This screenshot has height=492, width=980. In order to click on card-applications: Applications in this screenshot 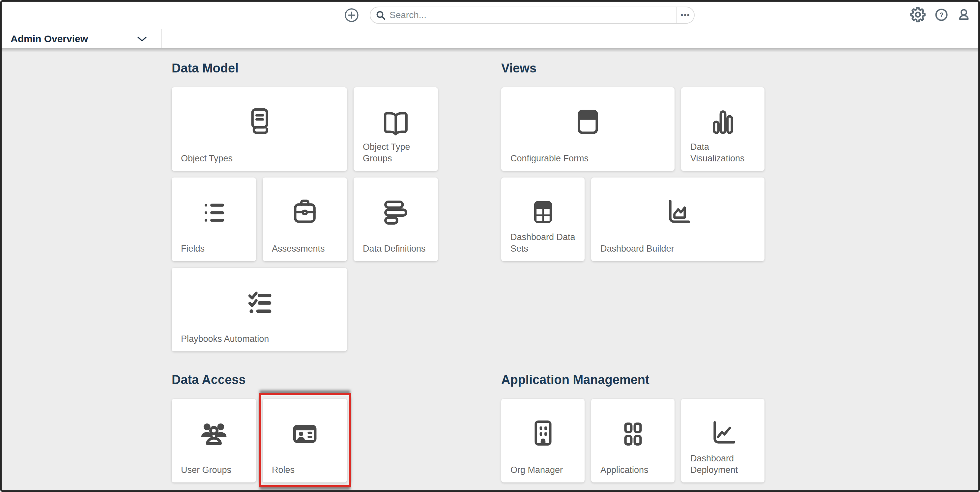, I will do `click(633, 441)`.